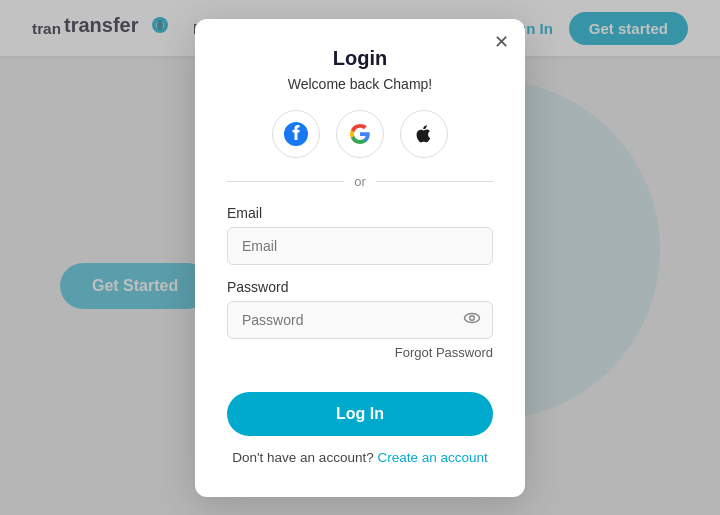 This screenshot has height=515, width=720. I want to click on email-input, so click(360, 246).